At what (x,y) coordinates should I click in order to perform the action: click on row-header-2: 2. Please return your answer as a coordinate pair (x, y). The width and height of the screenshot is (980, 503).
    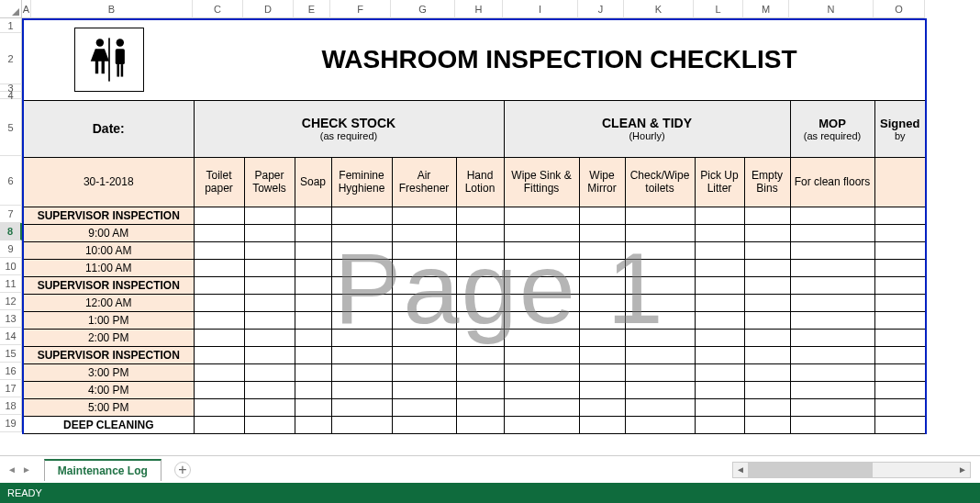
    Looking at the image, I should click on (11, 59).